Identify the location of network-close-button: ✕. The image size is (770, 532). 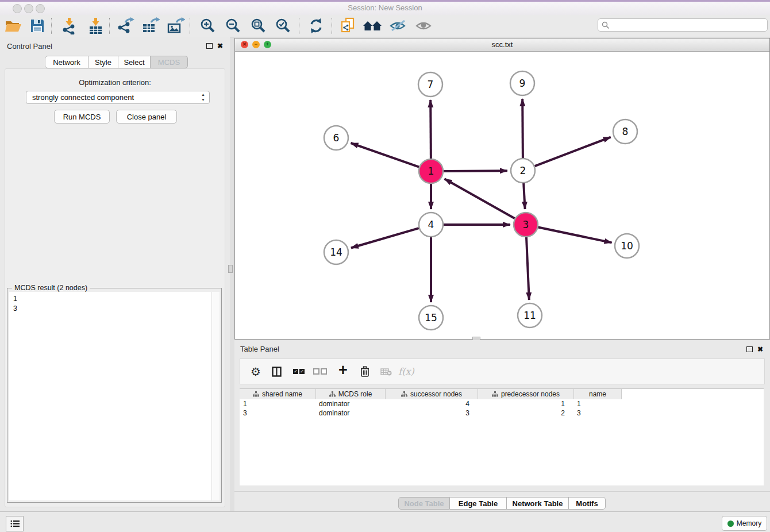
(245, 45).